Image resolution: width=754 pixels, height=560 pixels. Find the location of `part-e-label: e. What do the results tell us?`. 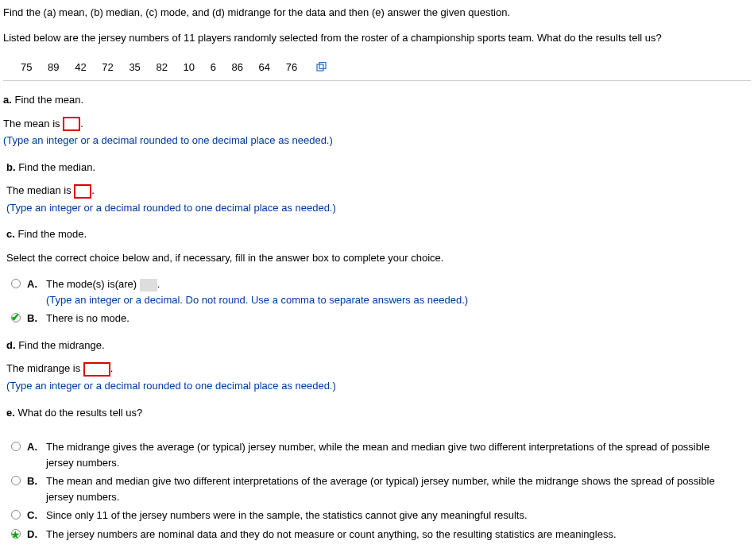

part-e-label: e. What do the results tell us? is located at coordinates (378, 413).